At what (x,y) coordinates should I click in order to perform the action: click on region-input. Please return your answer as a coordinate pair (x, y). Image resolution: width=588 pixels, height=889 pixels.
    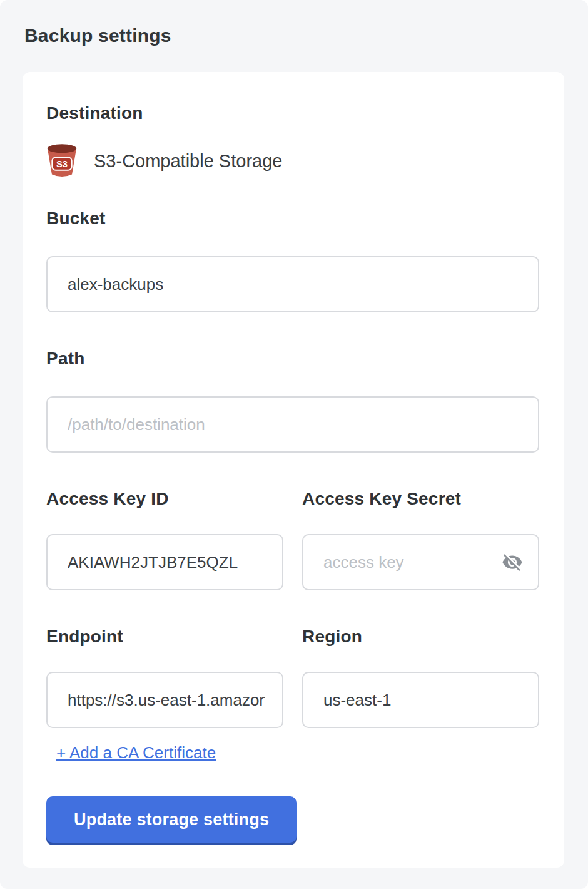
    Looking at the image, I should click on (420, 700).